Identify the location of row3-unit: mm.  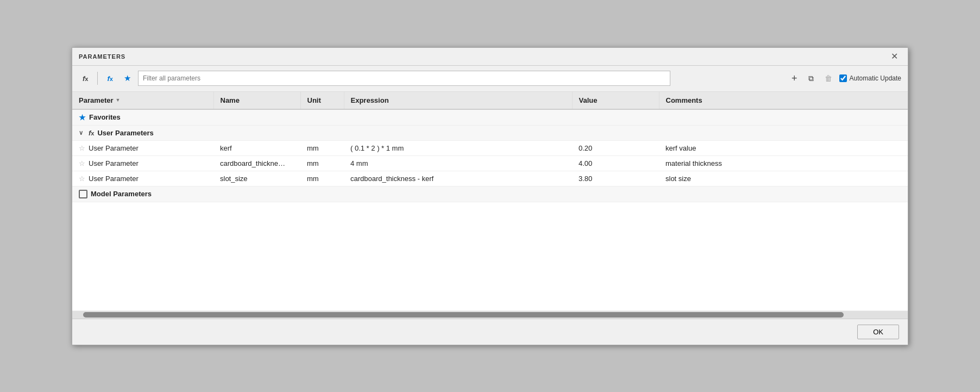
(322, 178).